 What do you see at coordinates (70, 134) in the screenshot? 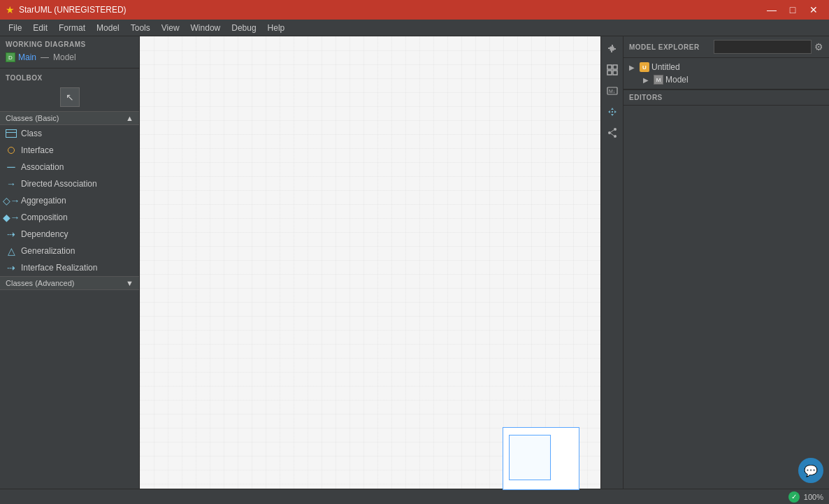
I see `toolbox-item-class: Class` at bounding box center [70, 134].